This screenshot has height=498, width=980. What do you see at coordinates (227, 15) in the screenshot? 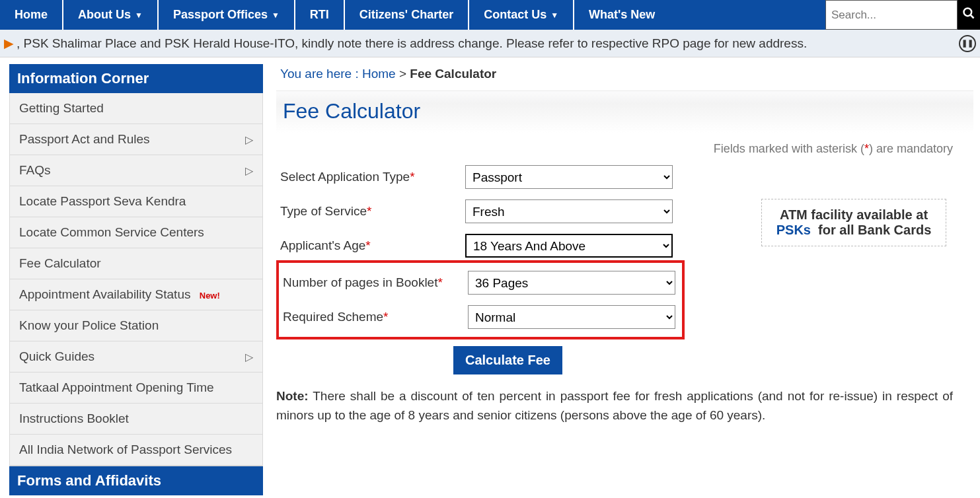
I see `nav-passport-offices: Passport Offices▼` at bounding box center [227, 15].